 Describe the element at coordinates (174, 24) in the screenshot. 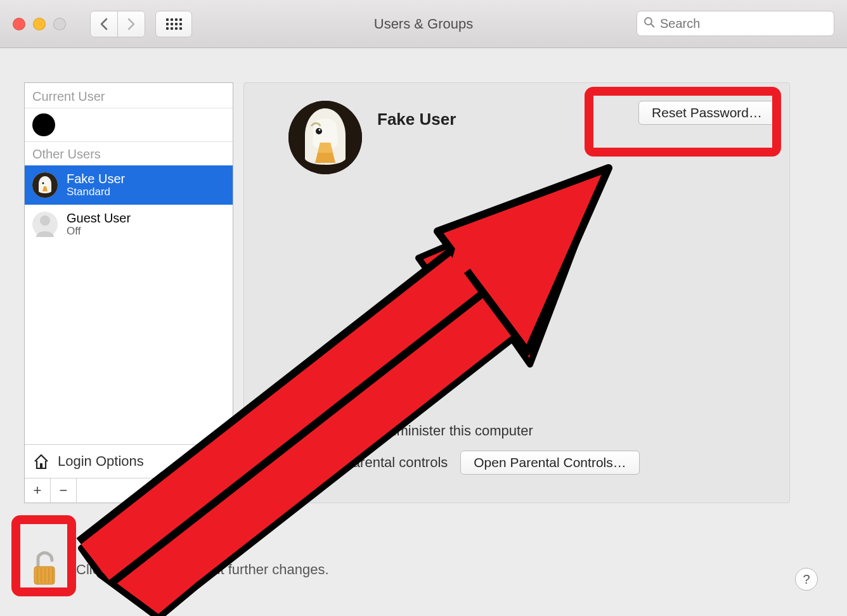

I see `show-all-button` at that location.